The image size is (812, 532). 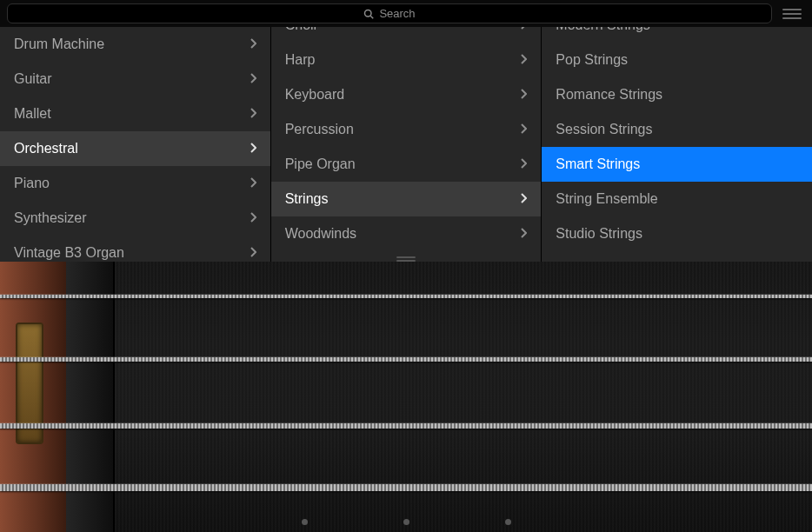 What do you see at coordinates (676, 60) in the screenshot?
I see `preset-item: Pop Strings` at bounding box center [676, 60].